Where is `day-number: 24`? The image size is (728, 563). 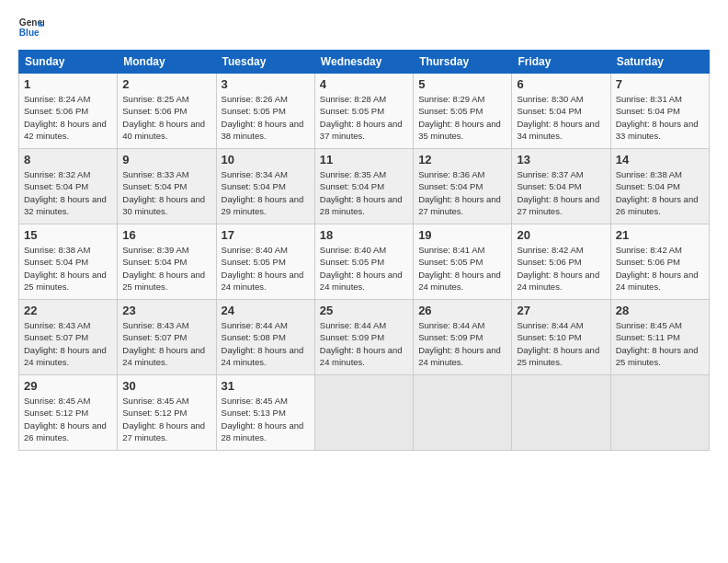 day-number: 24 is located at coordinates (266, 311).